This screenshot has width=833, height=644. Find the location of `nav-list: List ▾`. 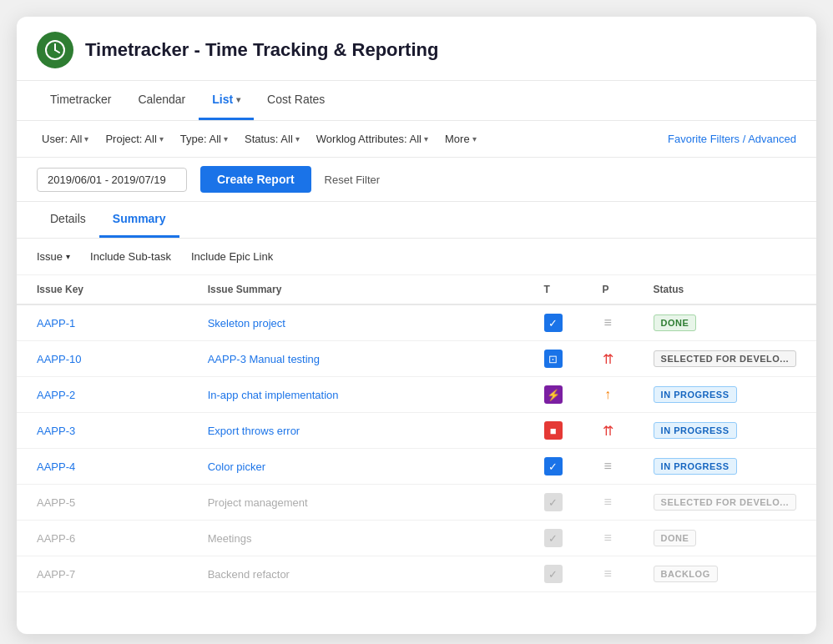

nav-list: List ▾ is located at coordinates (226, 100).